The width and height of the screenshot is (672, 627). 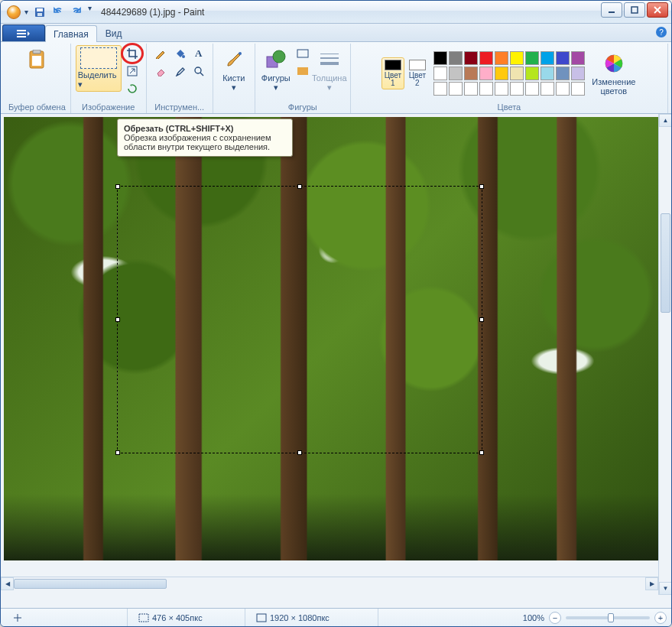 What do you see at coordinates (90, 584) in the screenshot?
I see `hscroll-thumb` at bounding box center [90, 584].